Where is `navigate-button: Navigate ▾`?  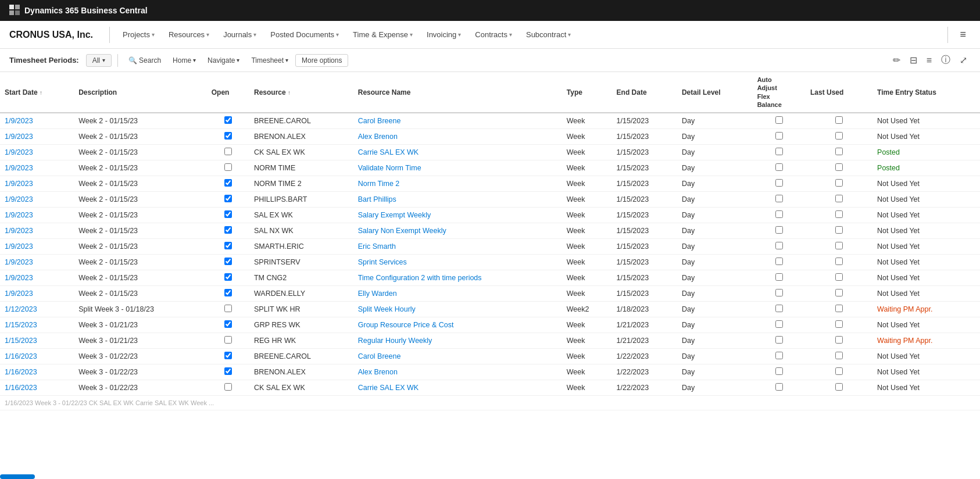 navigate-button: Navigate ▾ is located at coordinates (223, 60).